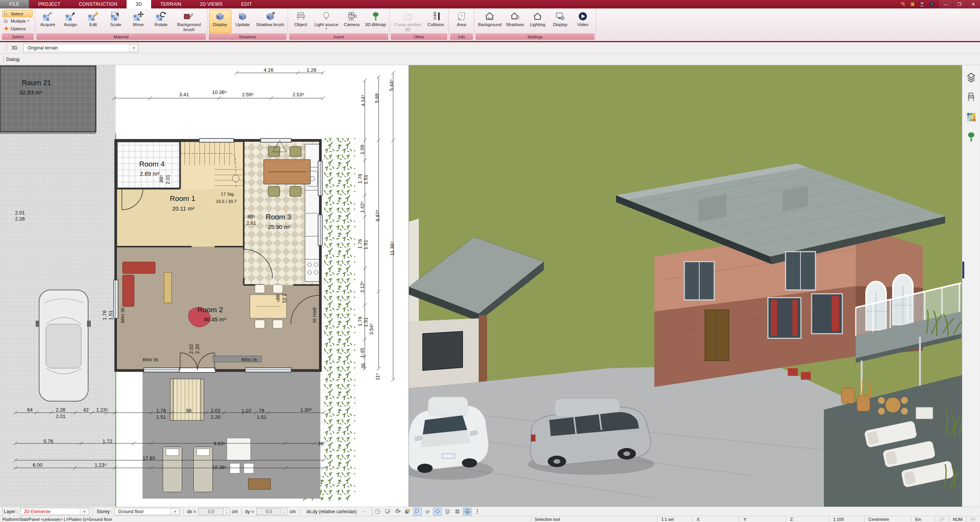 The width and height of the screenshot is (980, 522). Describe the element at coordinates (959, 4) in the screenshot. I see `window-controls: —❐✕` at that location.